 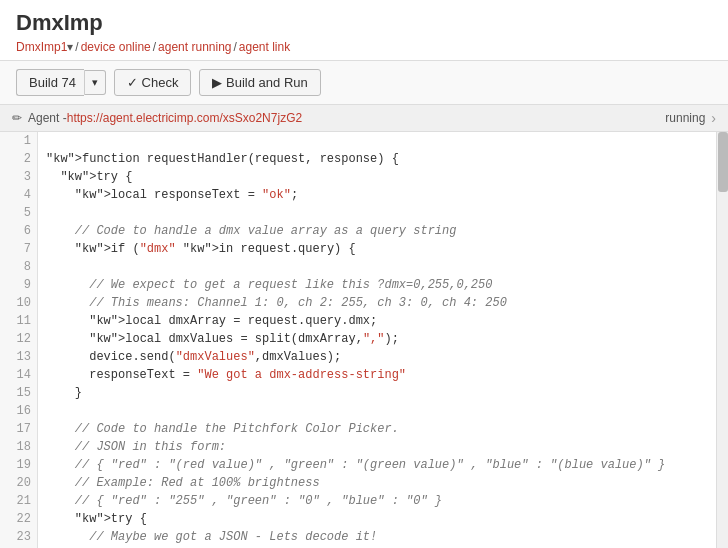 I want to click on line-number: 18, so click(x=18, y=447).